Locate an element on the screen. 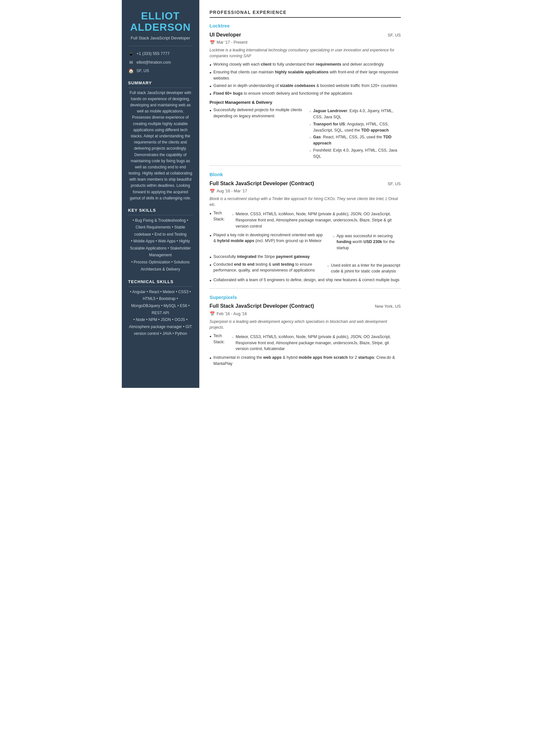 The width and height of the screenshot is (534, 756). location-text: SF, US is located at coordinates (143, 71).